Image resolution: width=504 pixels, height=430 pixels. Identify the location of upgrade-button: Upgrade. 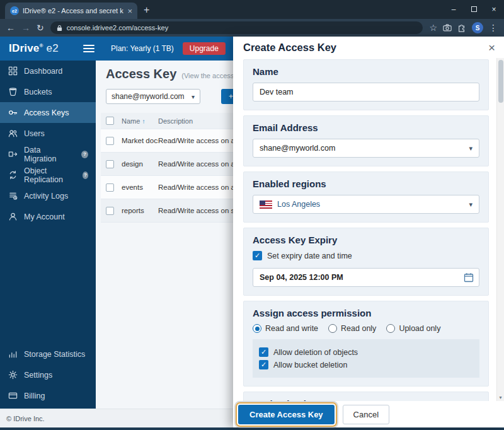
(204, 49).